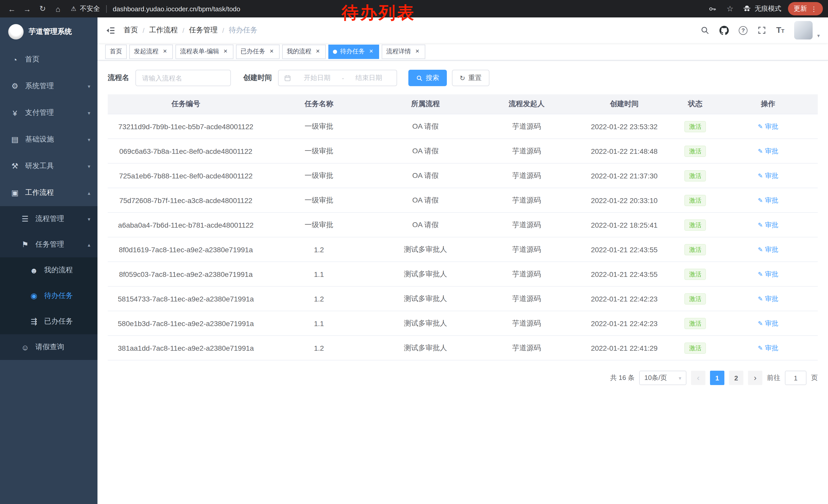 Image resolution: width=828 pixels, height=504 pixels. I want to click on next-page-button: ›, so click(755, 378).